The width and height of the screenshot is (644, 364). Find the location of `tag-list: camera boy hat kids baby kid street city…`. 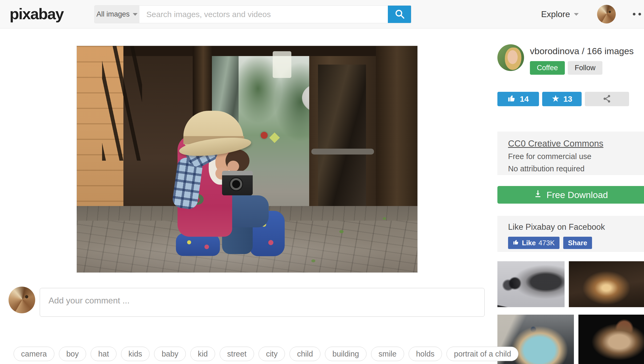

tag-list: camera boy hat kids baby kid street city… is located at coordinates (266, 354).